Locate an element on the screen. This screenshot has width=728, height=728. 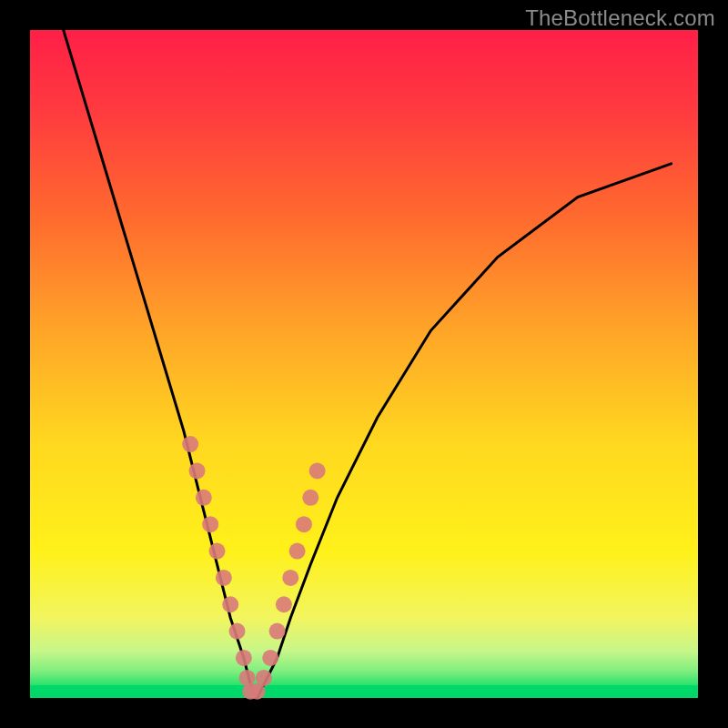
watermark-text: TheBottleneck.com is located at coordinates (621, 18).